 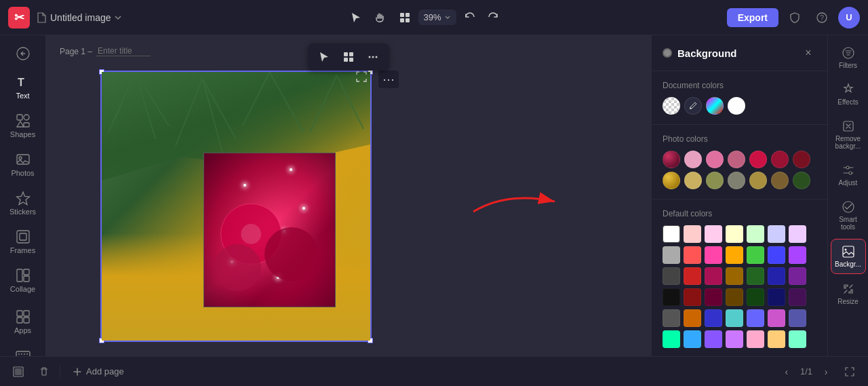 What do you see at coordinates (270, 230) in the screenshot?
I see `inner-photo` at bounding box center [270, 230].